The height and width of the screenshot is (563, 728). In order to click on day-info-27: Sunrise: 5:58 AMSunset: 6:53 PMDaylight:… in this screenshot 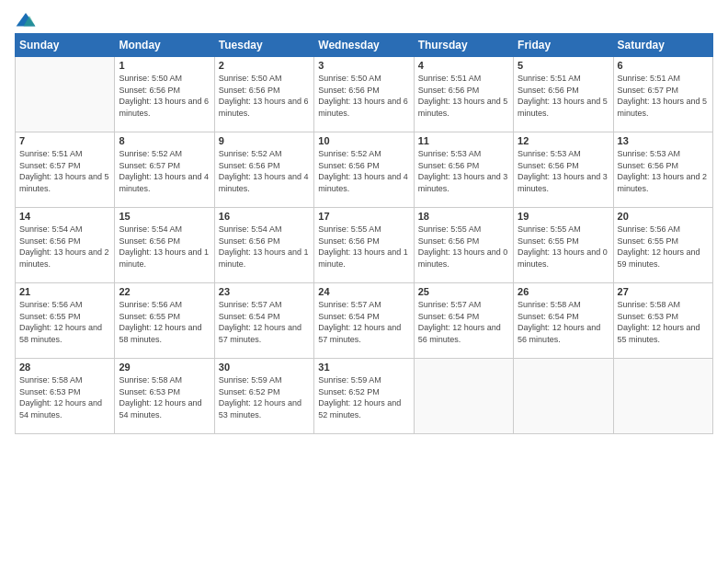, I will do `click(664, 322)`.